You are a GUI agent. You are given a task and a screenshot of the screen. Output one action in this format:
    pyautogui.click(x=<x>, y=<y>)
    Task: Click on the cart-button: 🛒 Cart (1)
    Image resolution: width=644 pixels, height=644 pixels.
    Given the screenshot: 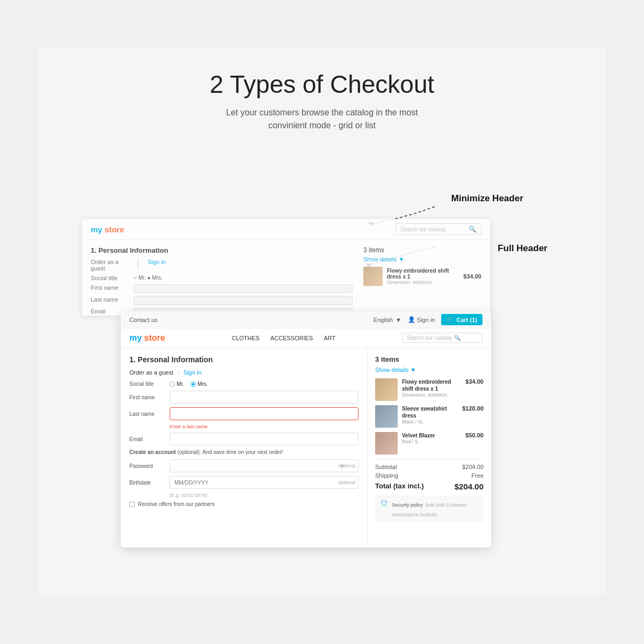 What is the action you would take?
    pyautogui.click(x=462, y=320)
    